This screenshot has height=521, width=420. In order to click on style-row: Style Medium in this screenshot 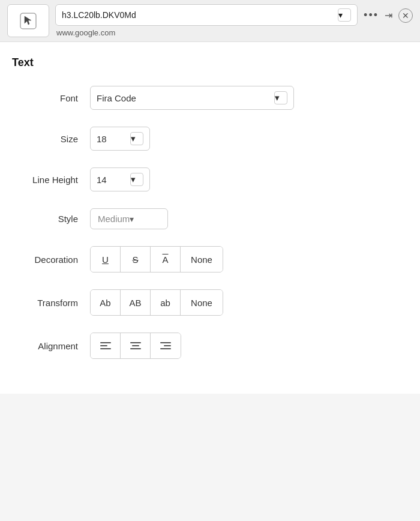, I will do `click(210, 218)`.